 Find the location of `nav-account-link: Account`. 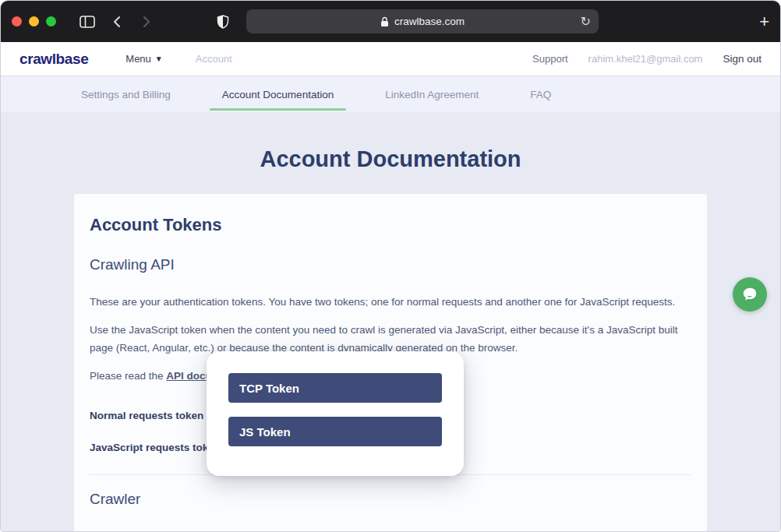

nav-account-link: Account is located at coordinates (214, 59).